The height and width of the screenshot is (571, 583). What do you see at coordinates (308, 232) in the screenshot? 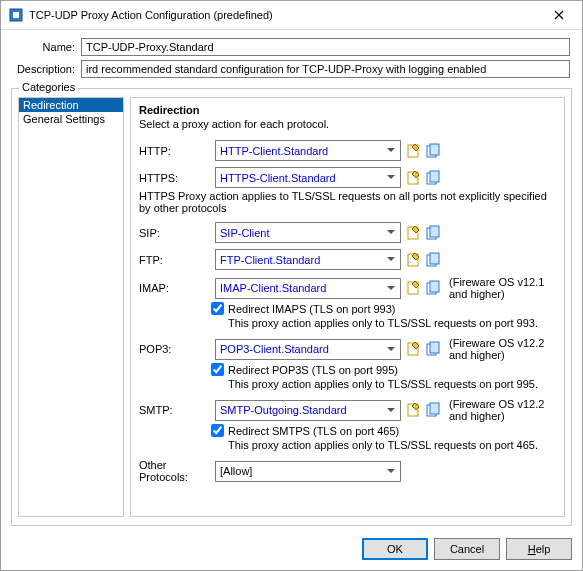
I see `sip-combo: SIP-Client` at bounding box center [308, 232].